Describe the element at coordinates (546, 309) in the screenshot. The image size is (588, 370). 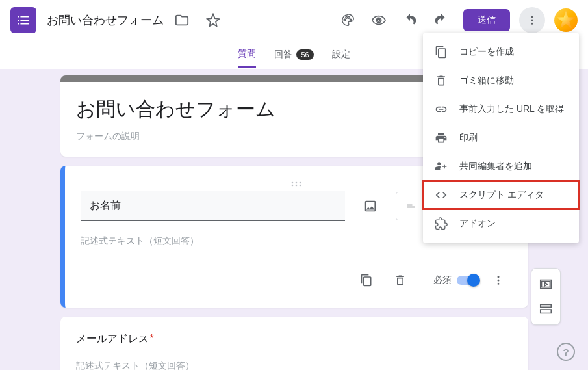
I see `add-section-icon` at that location.